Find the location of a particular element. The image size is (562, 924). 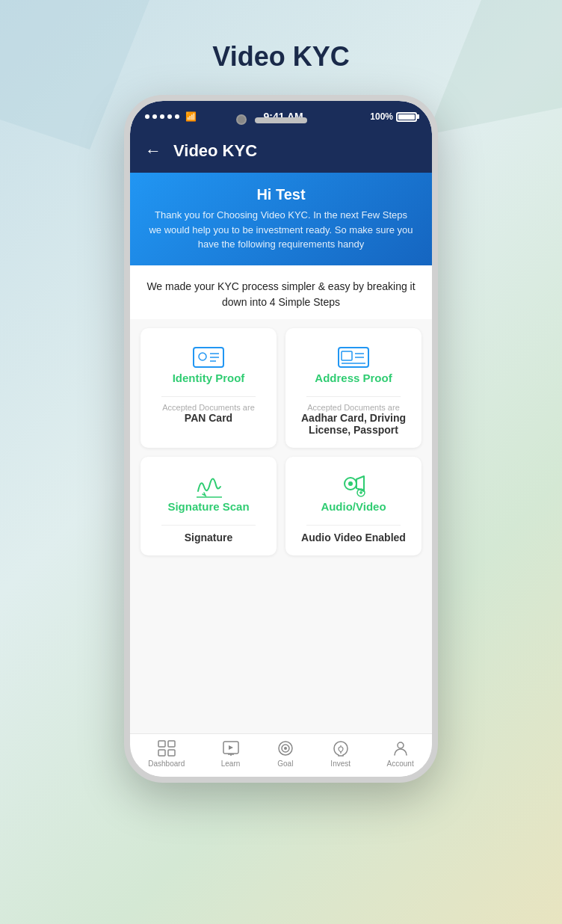

identity-doc: PAN Card is located at coordinates (209, 418).